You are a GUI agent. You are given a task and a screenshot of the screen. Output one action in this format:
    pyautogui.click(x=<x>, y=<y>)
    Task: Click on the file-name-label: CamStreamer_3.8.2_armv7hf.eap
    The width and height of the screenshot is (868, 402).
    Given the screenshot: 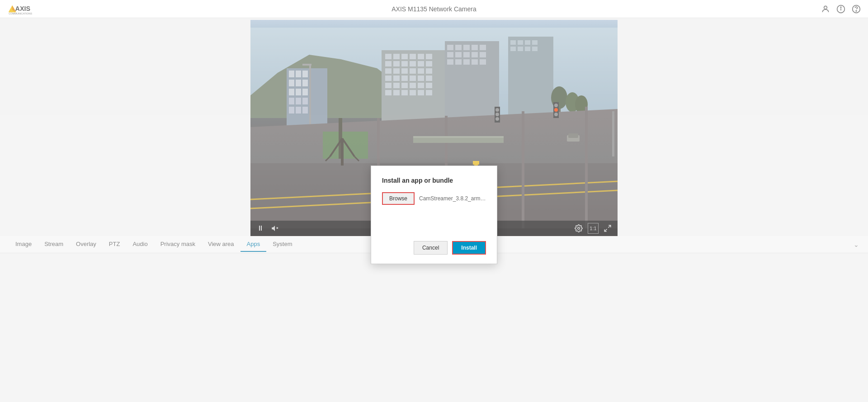 What is the action you would take?
    pyautogui.click(x=453, y=199)
    